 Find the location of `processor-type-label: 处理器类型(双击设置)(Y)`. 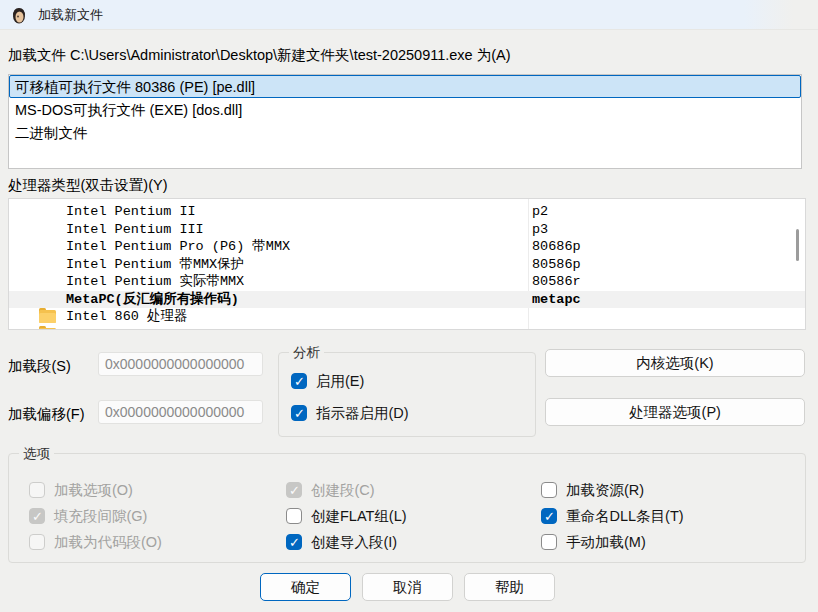

processor-type-label: 处理器类型(双击设置)(Y) is located at coordinates (88, 186).